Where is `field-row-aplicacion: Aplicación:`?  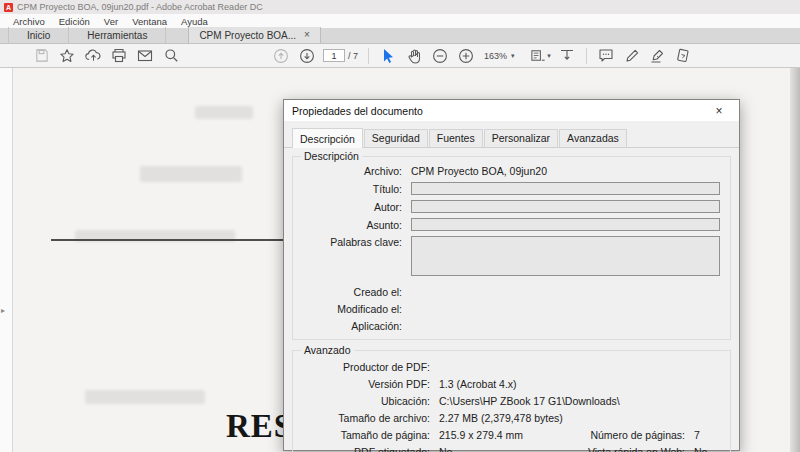 field-row-aplicacion: Aplicación: is located at coordinates (512, 326).